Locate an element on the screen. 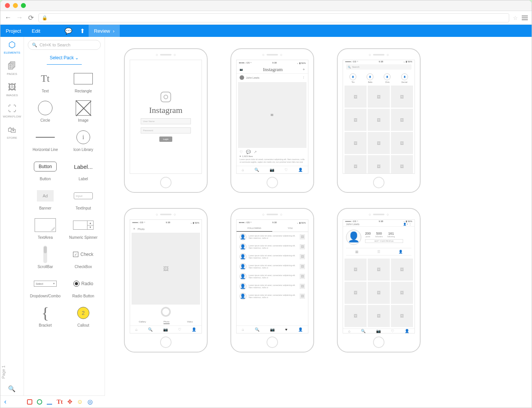 The width and height of the screenshot is (532, 408). rail-pages: 🗐 PAGES is located at coordinates (12, 68).